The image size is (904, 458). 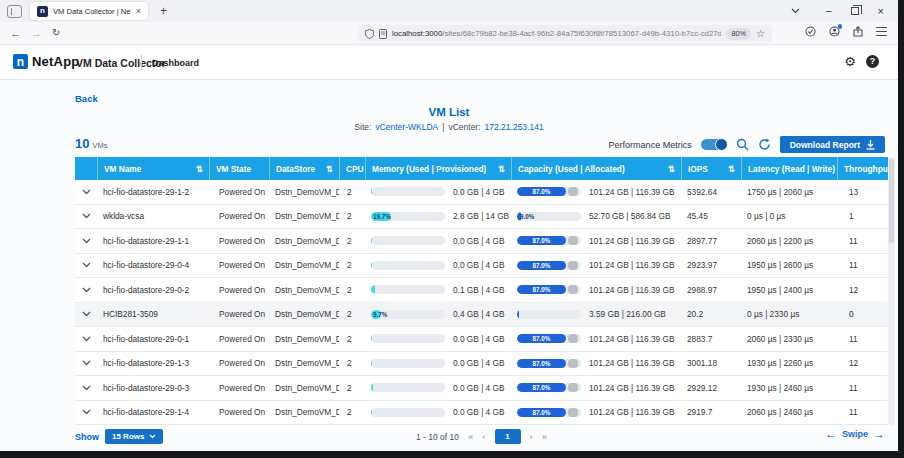 I want to click on account-icon, so click(x=834, y=32).